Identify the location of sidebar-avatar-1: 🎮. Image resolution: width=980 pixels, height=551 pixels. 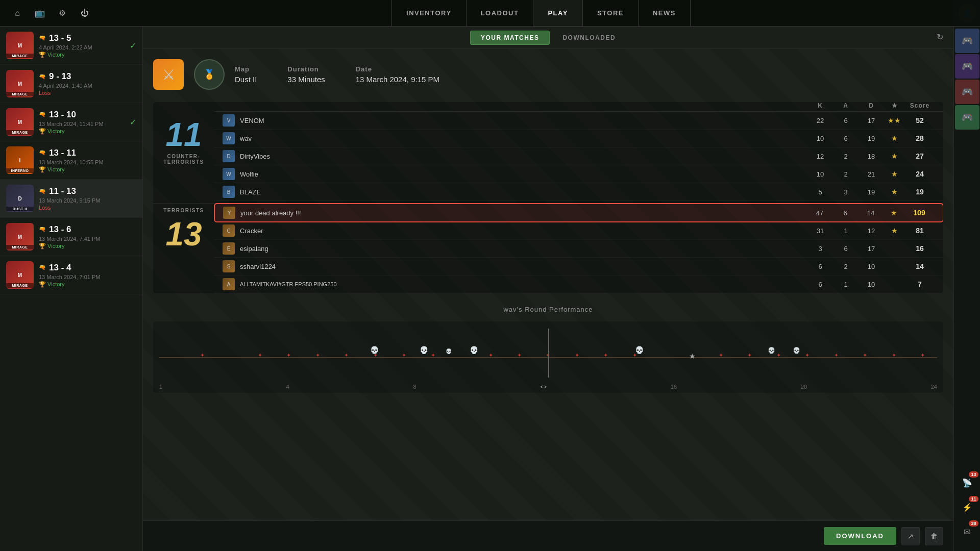
(967, 41).